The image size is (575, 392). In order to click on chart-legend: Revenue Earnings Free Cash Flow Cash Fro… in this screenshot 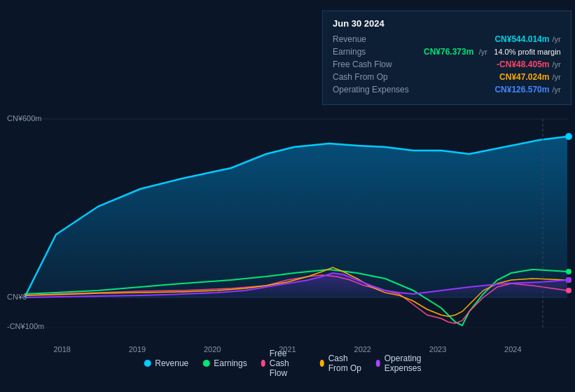, I will do `click(287, 363)`.